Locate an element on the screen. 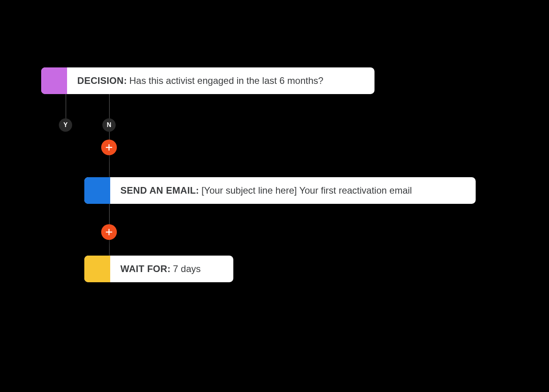 This screenshot has width=549, height=392. email-value: [Your subject line here] Your first reac… is located at coordinates (307, 191).